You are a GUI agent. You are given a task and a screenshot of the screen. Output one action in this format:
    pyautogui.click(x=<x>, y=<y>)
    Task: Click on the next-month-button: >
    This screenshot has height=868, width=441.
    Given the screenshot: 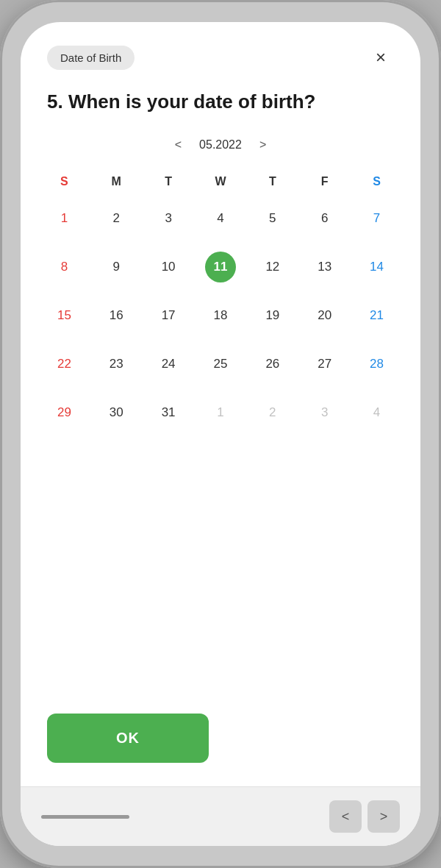 What is the action you would take?
    pyautogui.click(x=263, y=145)
    